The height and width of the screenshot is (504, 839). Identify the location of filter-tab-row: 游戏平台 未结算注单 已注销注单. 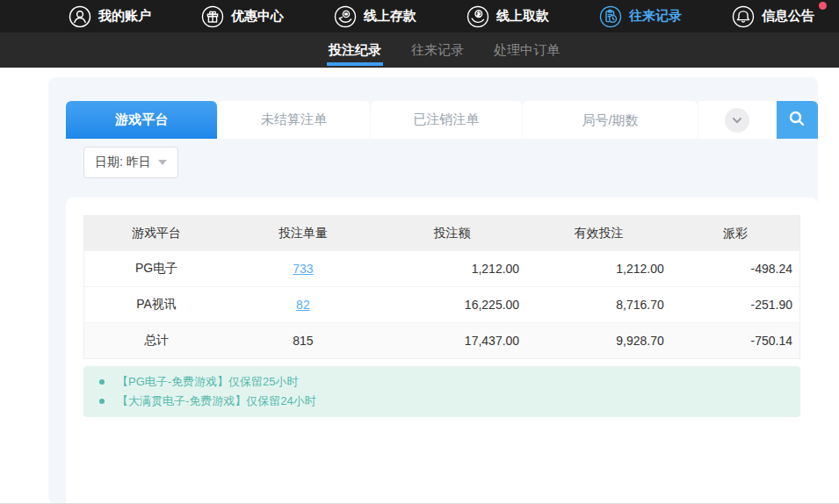
(442, 119).